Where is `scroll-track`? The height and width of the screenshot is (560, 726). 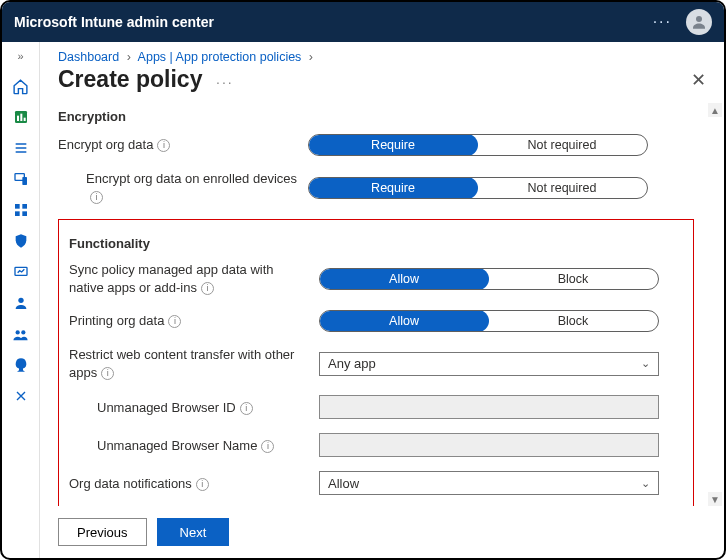 scroll-track is located at coordinates (715, 304).